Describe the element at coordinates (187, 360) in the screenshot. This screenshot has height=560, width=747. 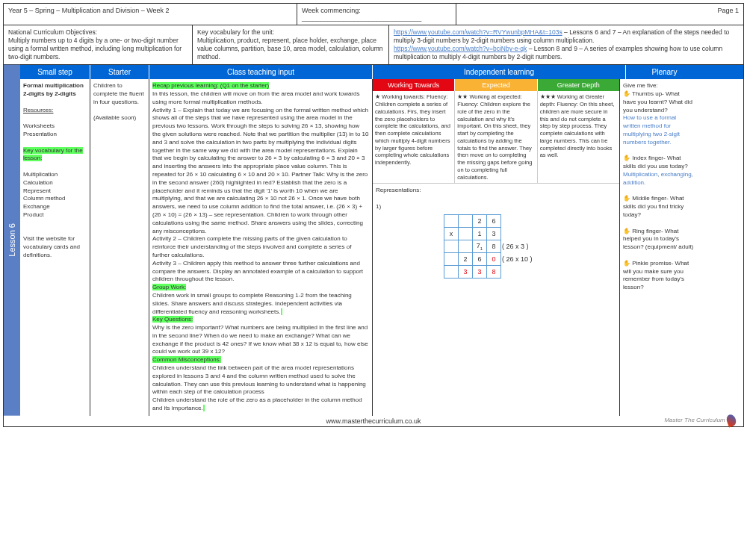
I see `misconceptions-label: Common Misconceptions:` at that location.